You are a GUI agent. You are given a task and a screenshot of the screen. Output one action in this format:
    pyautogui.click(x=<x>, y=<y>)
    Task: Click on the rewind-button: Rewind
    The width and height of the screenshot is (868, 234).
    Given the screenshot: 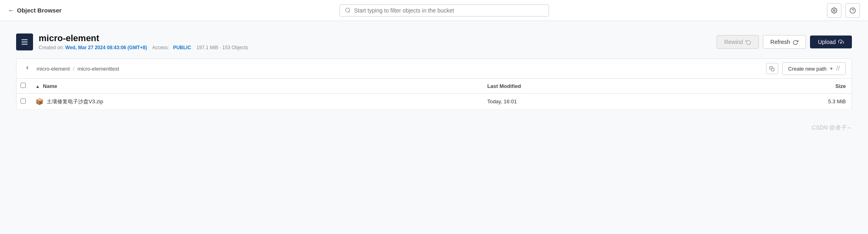 What is the action you would take?
    pyautogui.click(x=738, y=42)
    